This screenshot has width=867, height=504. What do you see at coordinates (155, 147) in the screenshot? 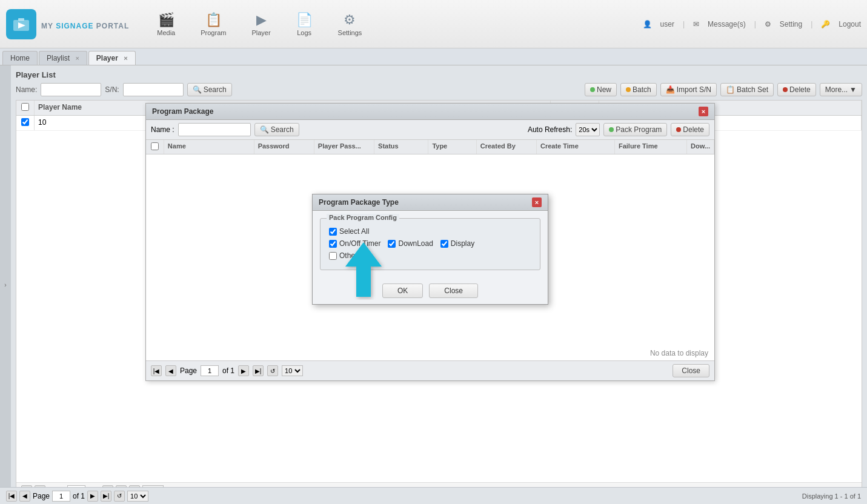
I see `pkg-select-all` at bounding box center [155, 147].